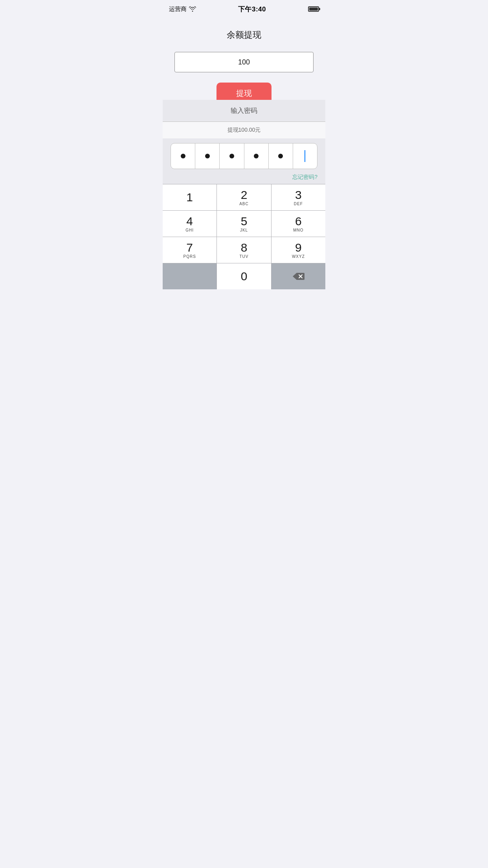 This screenshot has height=868, width=488. I want to click on numpad-row-4: 0, so click(244, 276).